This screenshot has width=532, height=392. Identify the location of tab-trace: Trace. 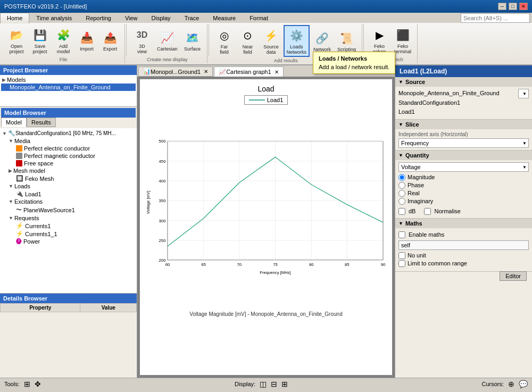
(192, 18).